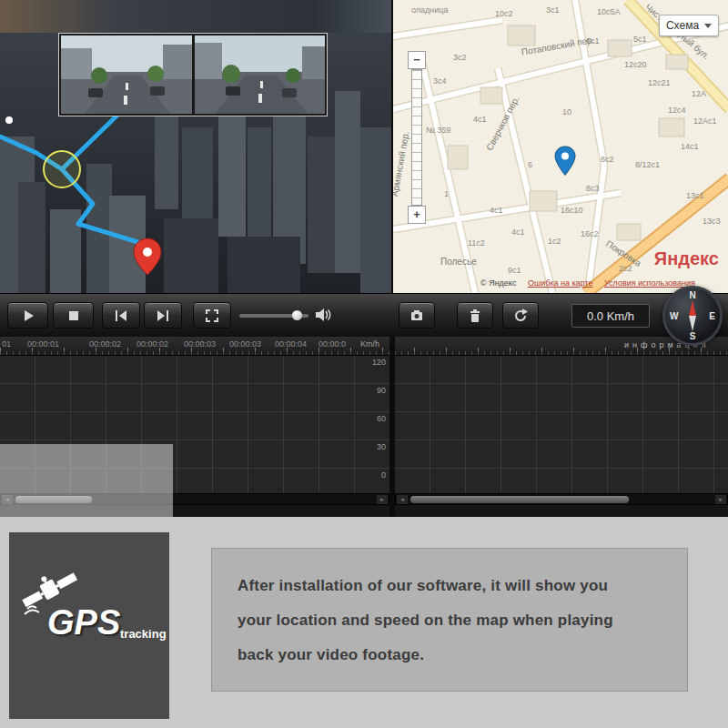 The height and width of the screenshot is (728, 728). Describe the element at coordinates (689, 25) in the screenshot. I see `map-scheme-button: Схема` at that location.